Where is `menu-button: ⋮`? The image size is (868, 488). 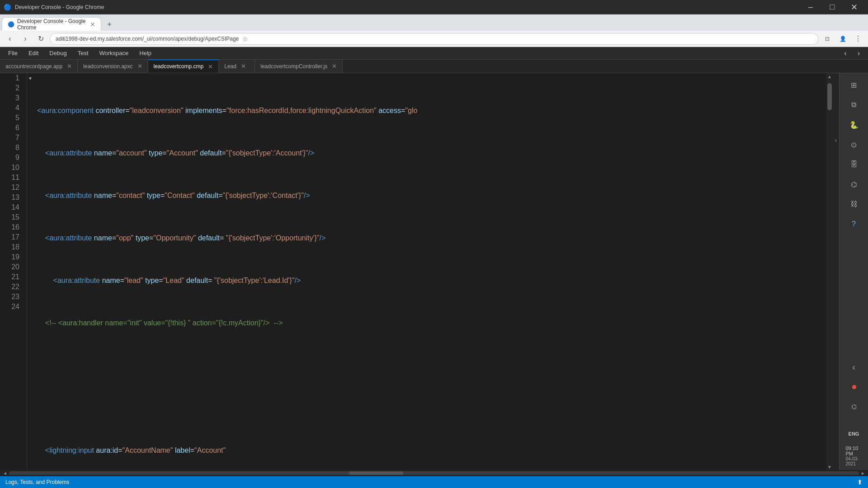
menu-button: ⋮ is located at coordinates (858, 39).